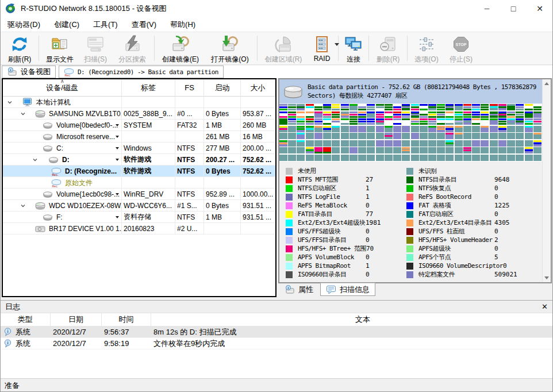 This screenshot has width=553, height=392. I want to click on tree-row-d-recognize-: Rec.D: (Recognize...软件游戏NTFS0 Bytes752.6…, so click(139, 171).